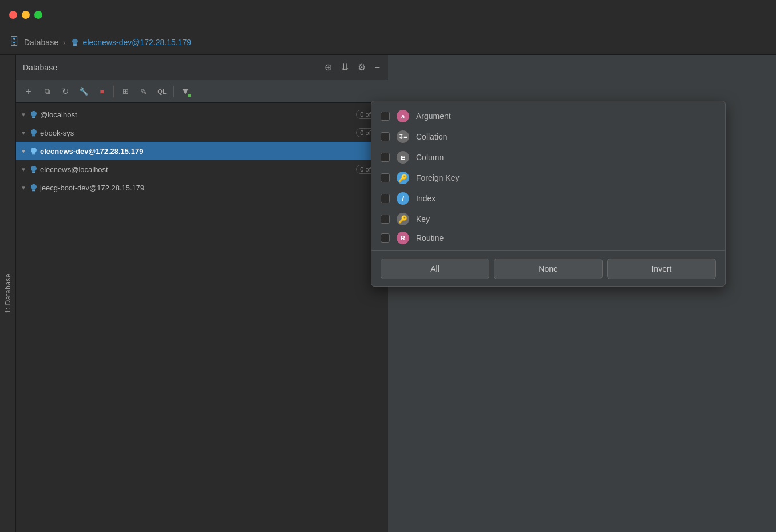  Describe the element at coordinates (548, 251) in the screenshot. I see `filter-divider` at that location.